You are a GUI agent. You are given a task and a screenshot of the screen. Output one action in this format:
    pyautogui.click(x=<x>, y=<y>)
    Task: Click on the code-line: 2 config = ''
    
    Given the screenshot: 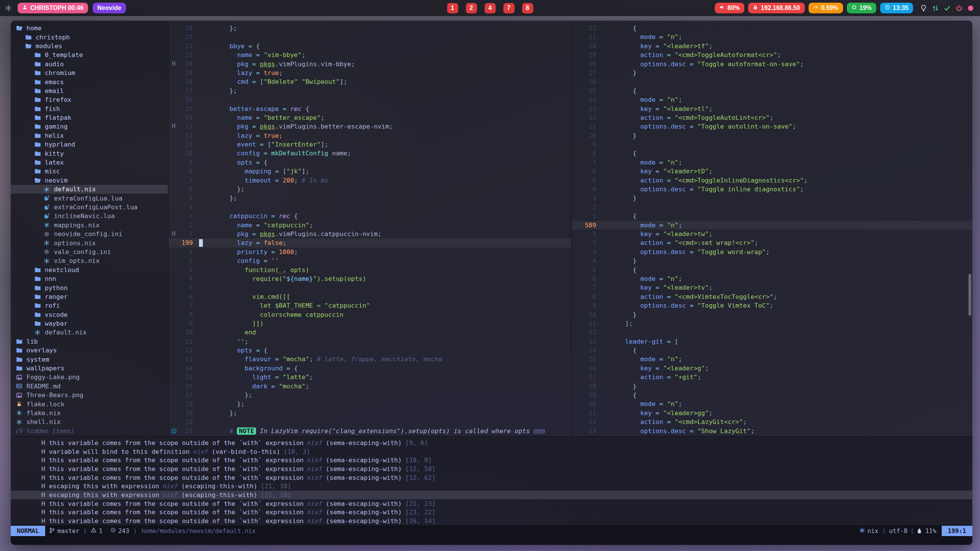 What is the action you would take?
    pyautogui.click(x=370, y=261)
    